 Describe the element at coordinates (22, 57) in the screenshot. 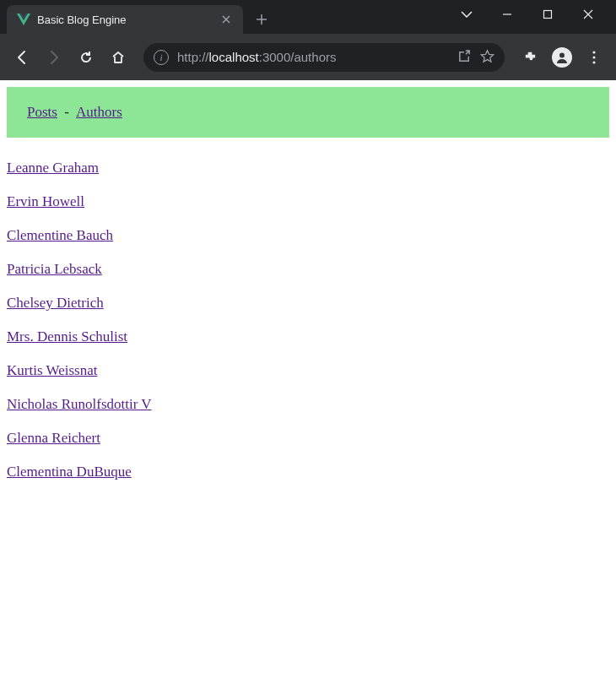

I see `back-button` at that location.